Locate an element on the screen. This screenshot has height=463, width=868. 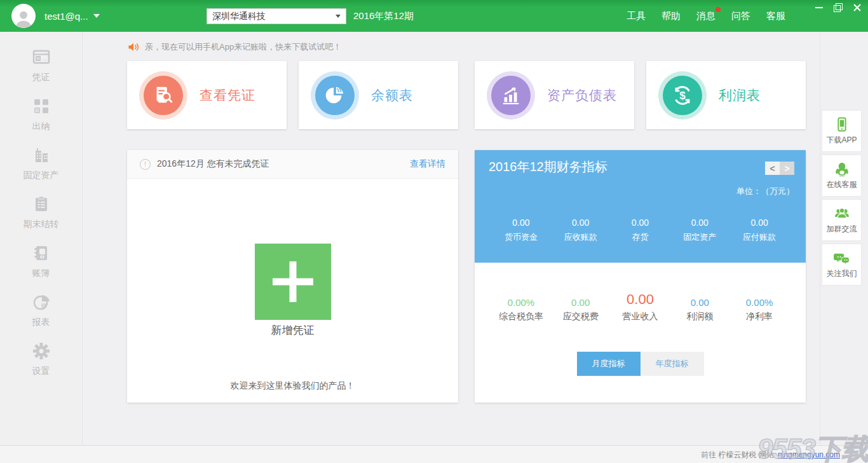
window-controls is located at coordinates (838, 8).